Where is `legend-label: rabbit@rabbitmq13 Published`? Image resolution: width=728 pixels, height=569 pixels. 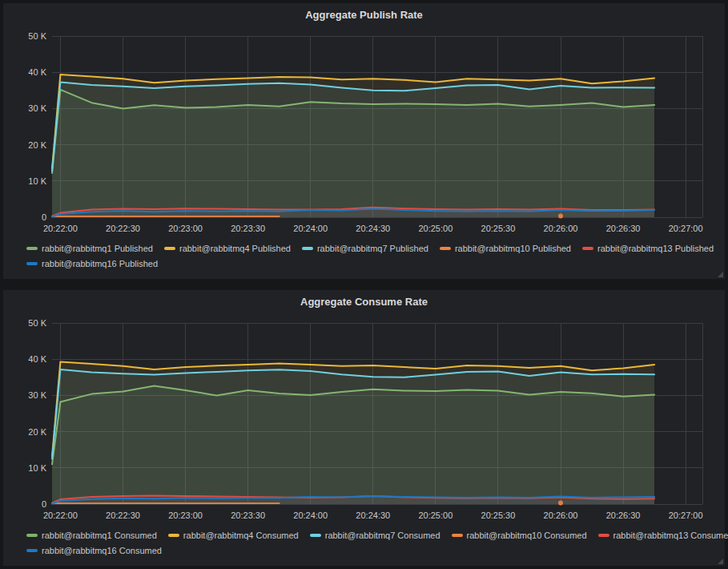
legend-label: rabbit@rabbitmq13 Published is located at coordinates (655, 248).